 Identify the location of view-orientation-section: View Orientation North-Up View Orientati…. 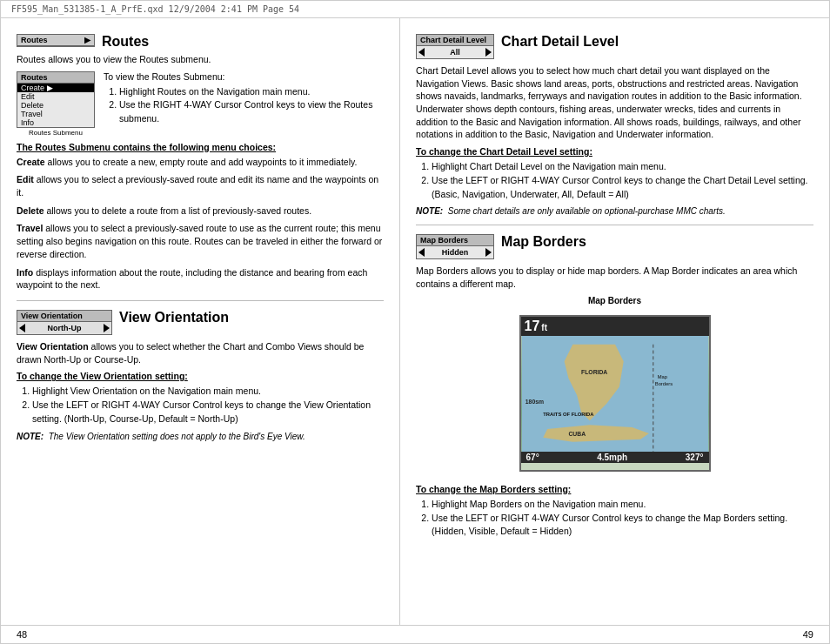
(200, 376).